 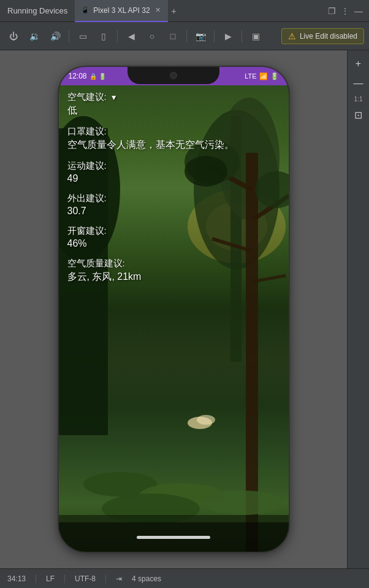 I want to click on device-tab: 📱 Pixel 3 XL API 32 ✕, so click(x=121, y=11).